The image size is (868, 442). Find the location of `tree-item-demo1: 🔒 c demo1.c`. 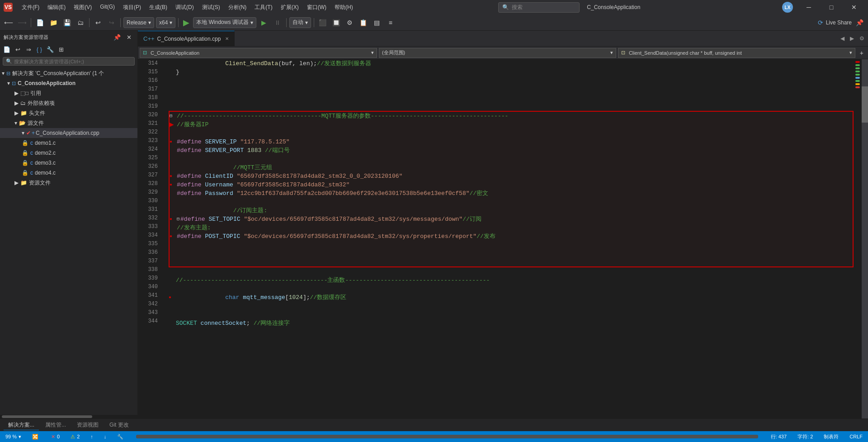

tree-item-demo1: 🔒 c demo1.c is located at coordinates (69, 143).